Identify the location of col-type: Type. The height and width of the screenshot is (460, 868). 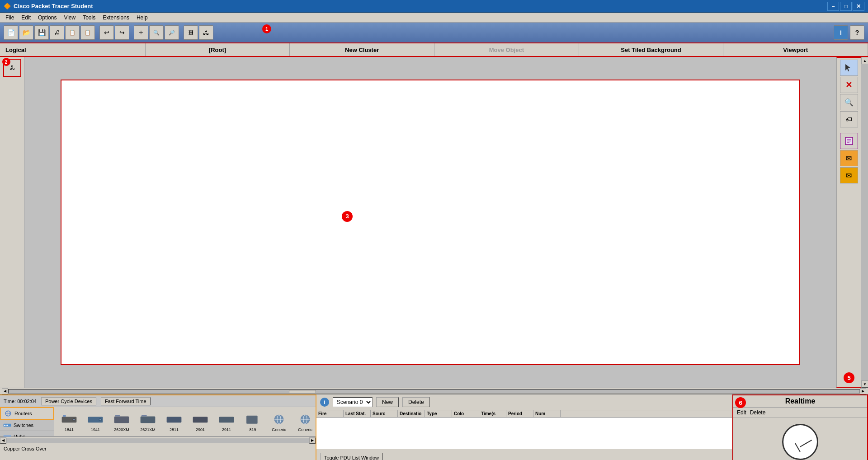
(439, 414).